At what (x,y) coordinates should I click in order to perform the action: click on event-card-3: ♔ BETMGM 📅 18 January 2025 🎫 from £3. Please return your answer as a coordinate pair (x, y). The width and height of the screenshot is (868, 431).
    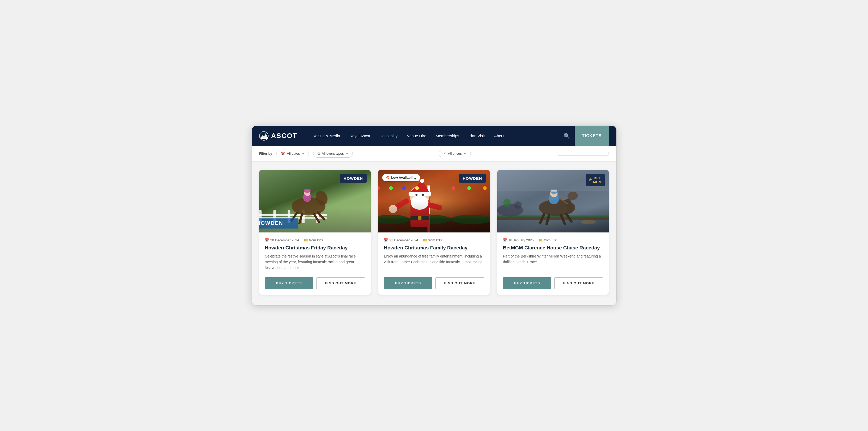
    Looking at the image, I should click on (553, 233).